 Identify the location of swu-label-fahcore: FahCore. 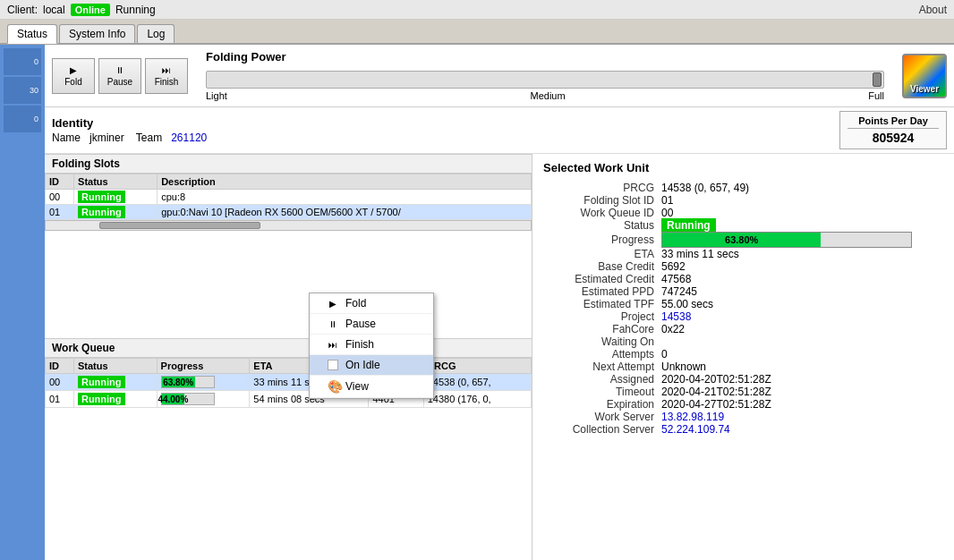
(601, 329).